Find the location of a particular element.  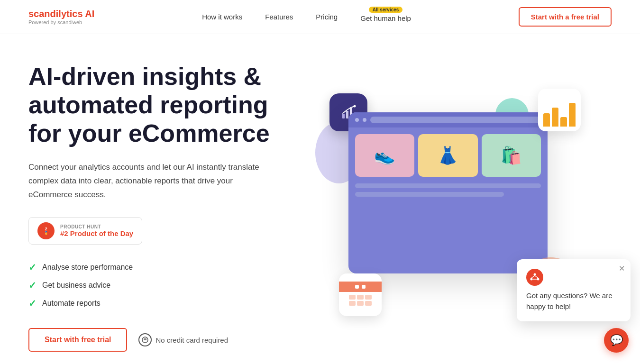

chat-icon-wrap is located at coordinates (535, 277).